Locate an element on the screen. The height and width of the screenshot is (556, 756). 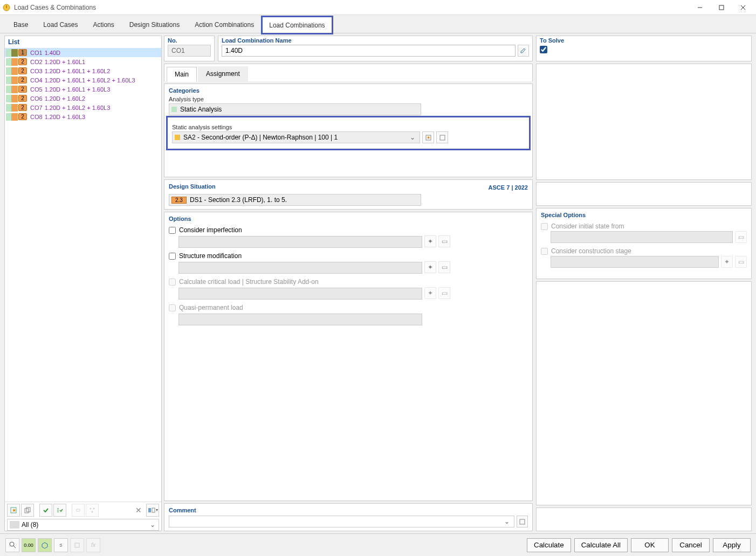
link-button is located at coordinates (78, 510).